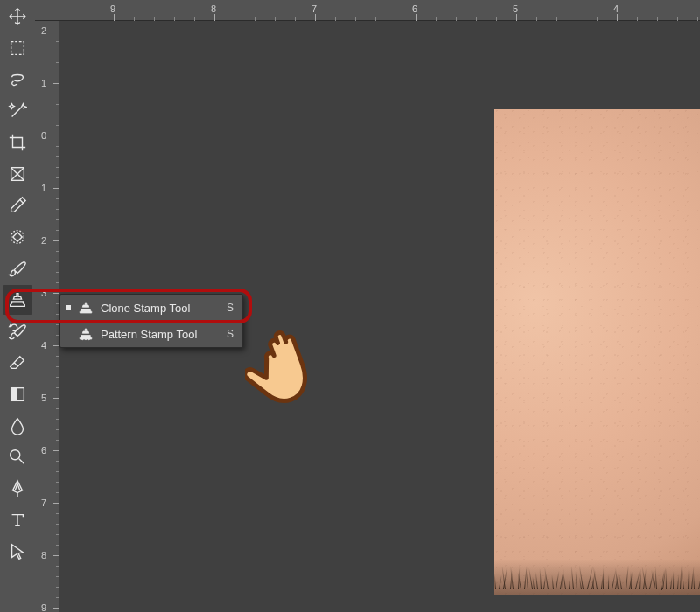 This screenshot has width=700, height=612. Describe the element at coordinates (18, 552) in the screenshot. I see `path-selection-tool` at that location.